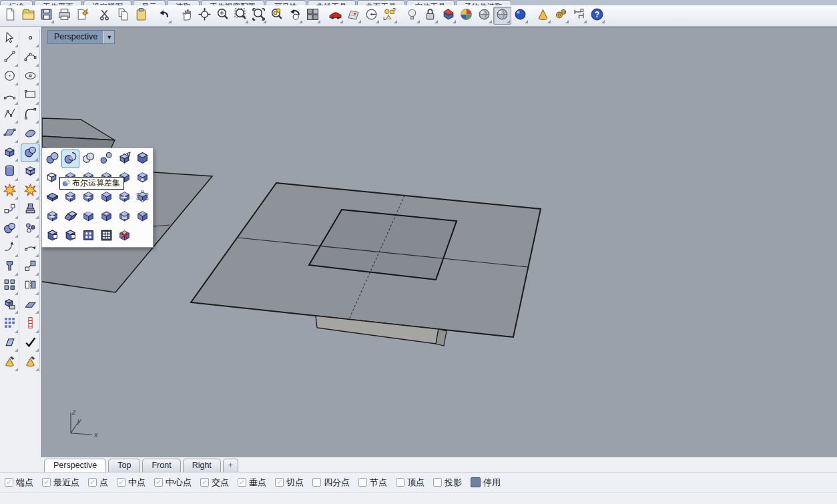 The image size is (837, 504). What do you see at coordinates (484, 3) in the screenshot?
I see `menu-tab-10: 子物件选取` at bounding box center [484, 3].